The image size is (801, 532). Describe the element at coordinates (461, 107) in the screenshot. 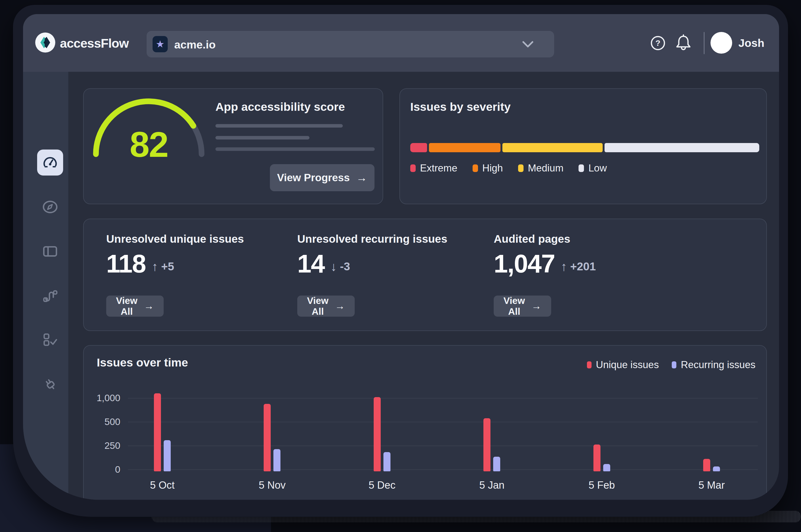

I see `severity-card-title: Issues by severity` at that location.